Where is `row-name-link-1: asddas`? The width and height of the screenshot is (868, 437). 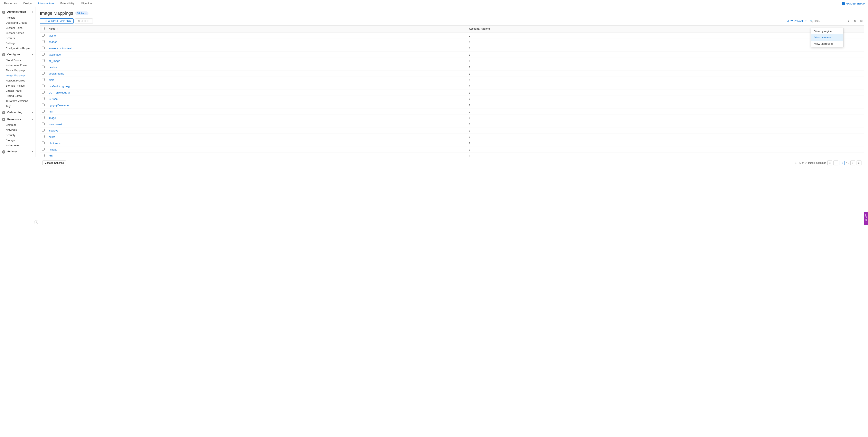 row-name-link-1: asddas is located at coordinates (53, 42).